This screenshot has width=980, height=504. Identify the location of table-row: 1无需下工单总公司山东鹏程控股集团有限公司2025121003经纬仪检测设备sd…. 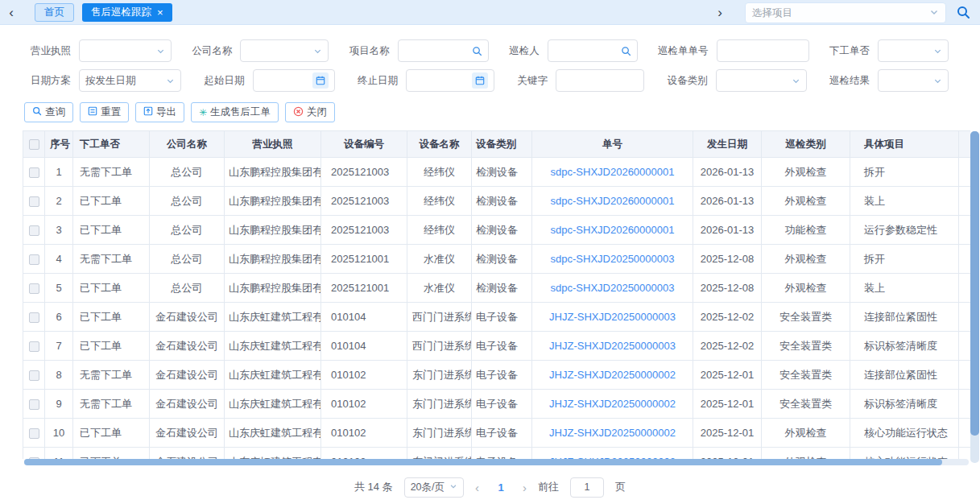
(498, 172).